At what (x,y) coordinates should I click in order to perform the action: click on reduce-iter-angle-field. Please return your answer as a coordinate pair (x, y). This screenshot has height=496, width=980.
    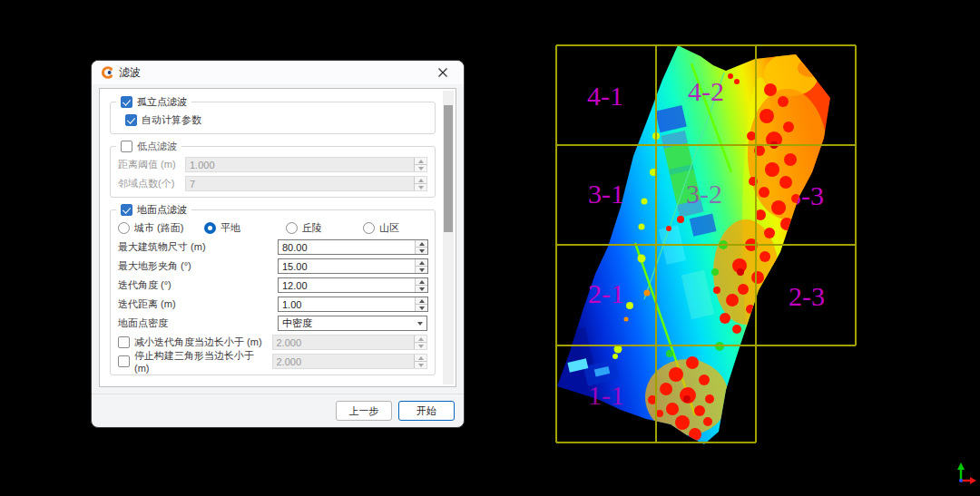
    Looking at the image, I should click on (350, 343).